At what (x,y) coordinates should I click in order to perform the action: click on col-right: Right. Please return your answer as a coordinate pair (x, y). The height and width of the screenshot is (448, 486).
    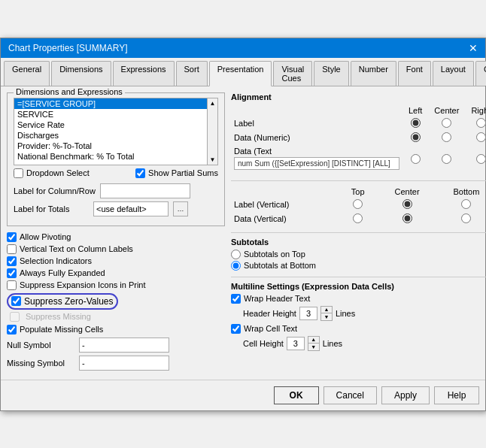
    Looking at the image, I should click on (475, 110).